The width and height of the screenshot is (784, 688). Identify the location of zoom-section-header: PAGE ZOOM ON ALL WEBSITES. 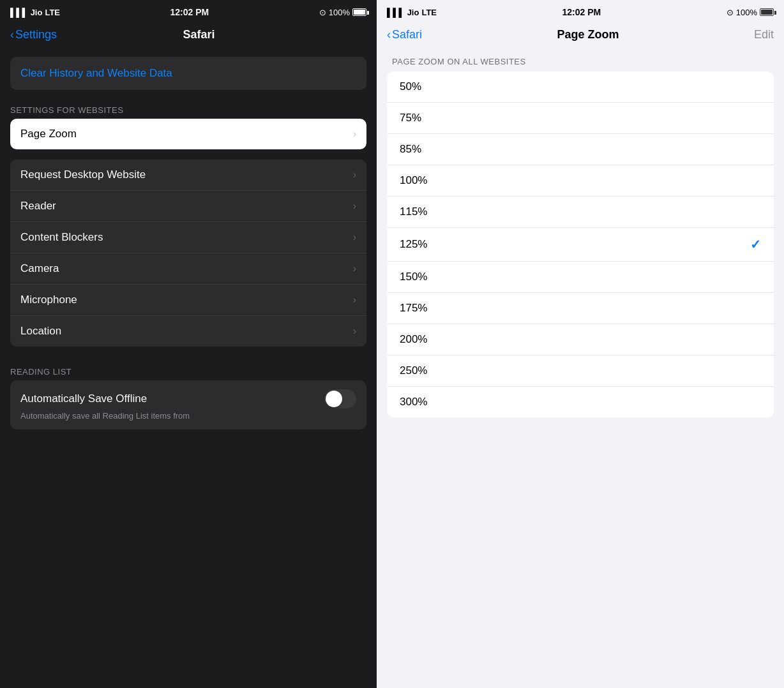
(580, 64).